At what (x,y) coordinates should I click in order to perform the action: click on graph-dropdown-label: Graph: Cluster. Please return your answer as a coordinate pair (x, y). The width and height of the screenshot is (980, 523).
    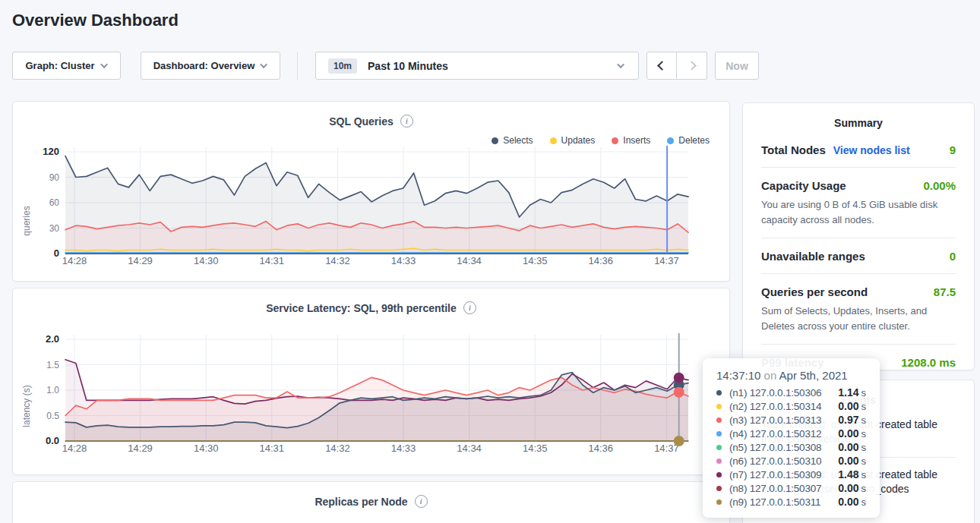
    Looking at the image, I should click on (59, 65).